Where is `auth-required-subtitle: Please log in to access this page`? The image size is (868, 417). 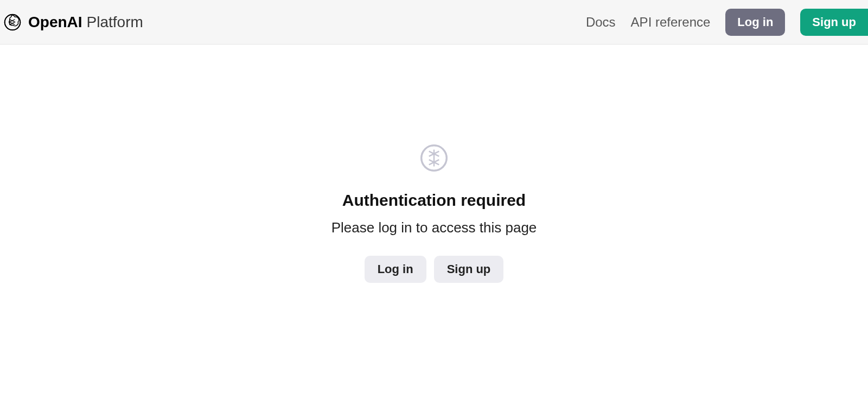
auth-required-subtitle: Please log in to access this page is located at coordinates (434, 228).